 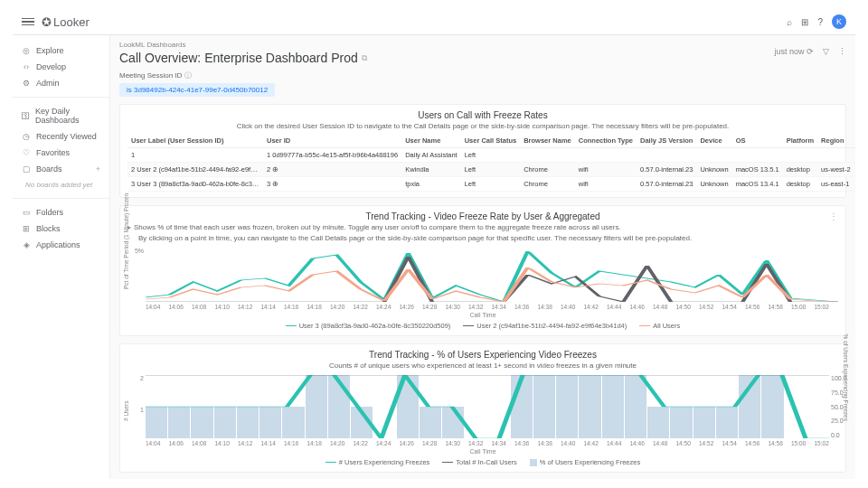 I want to click on copy-icon: ⧉, so click(x=364, y=58).